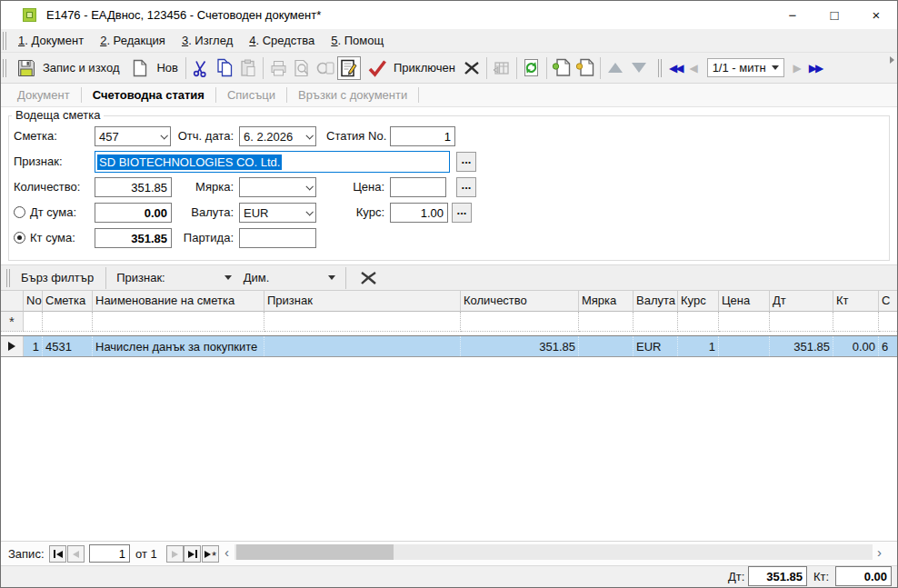 This screenshot has height=588, width=898. I want to click on next-row-button, so click(175, 554).